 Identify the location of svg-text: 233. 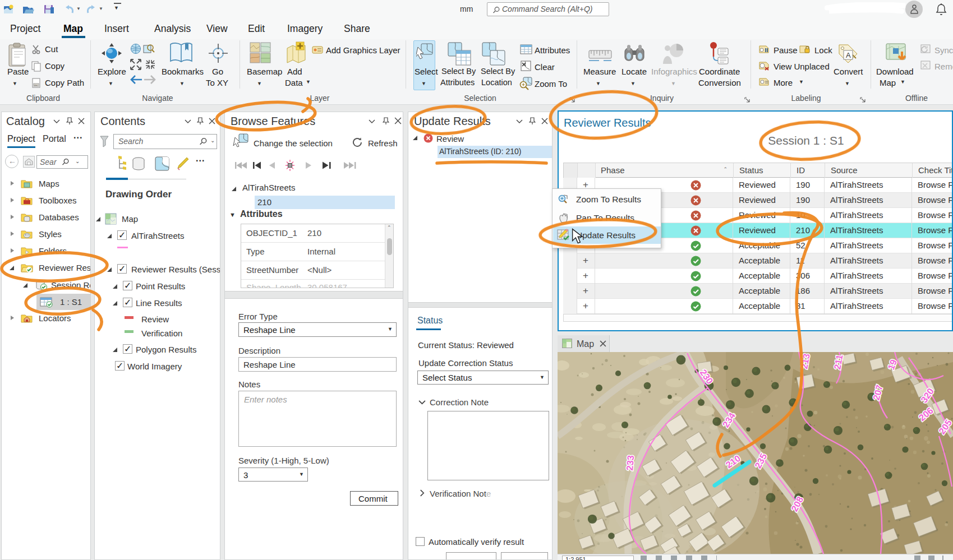
(630, 463).